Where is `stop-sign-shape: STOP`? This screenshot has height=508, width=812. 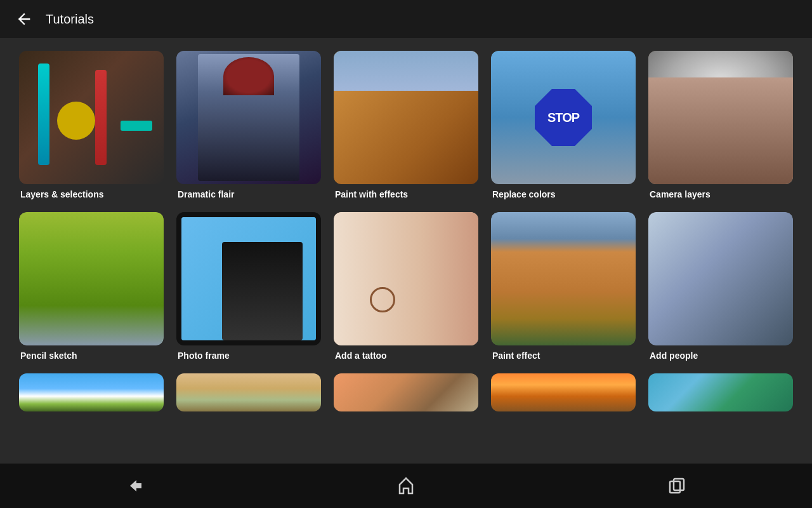
stop-sign-shape: STOP is located at coordinates (563, 117).